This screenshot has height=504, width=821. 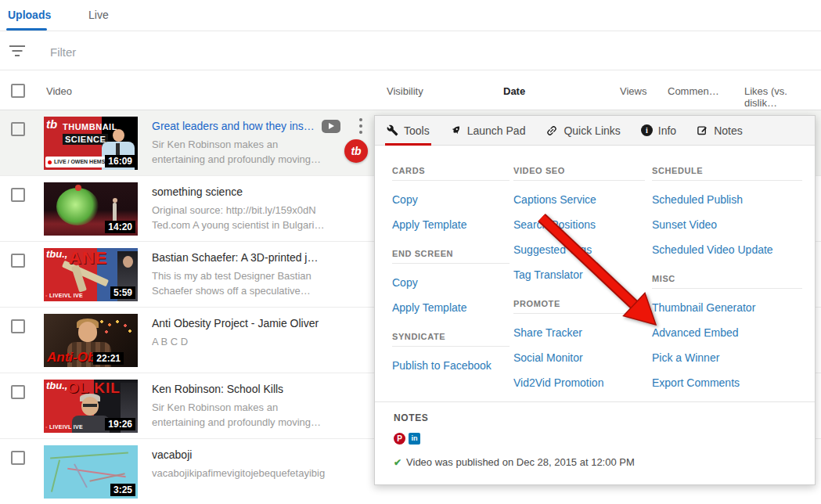 I want to click on tool-link-export-comments: Export Comments, so click(x=727, y=383).